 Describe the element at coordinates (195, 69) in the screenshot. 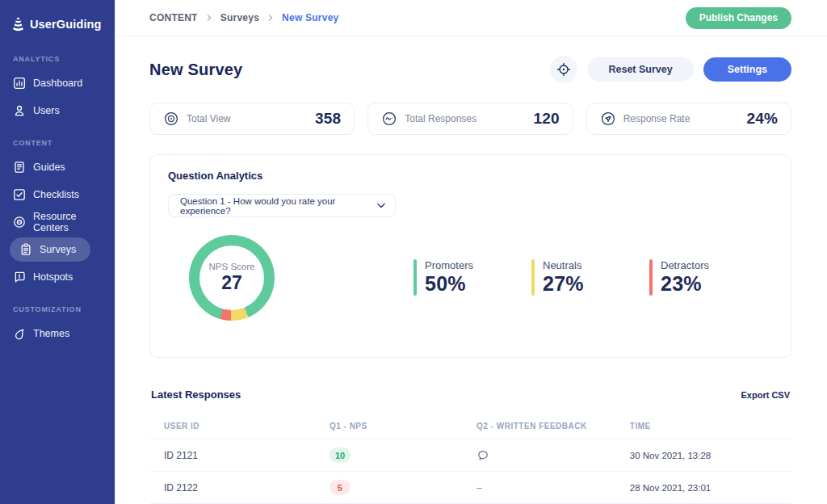

I see `page-title: New Survey` at that location.